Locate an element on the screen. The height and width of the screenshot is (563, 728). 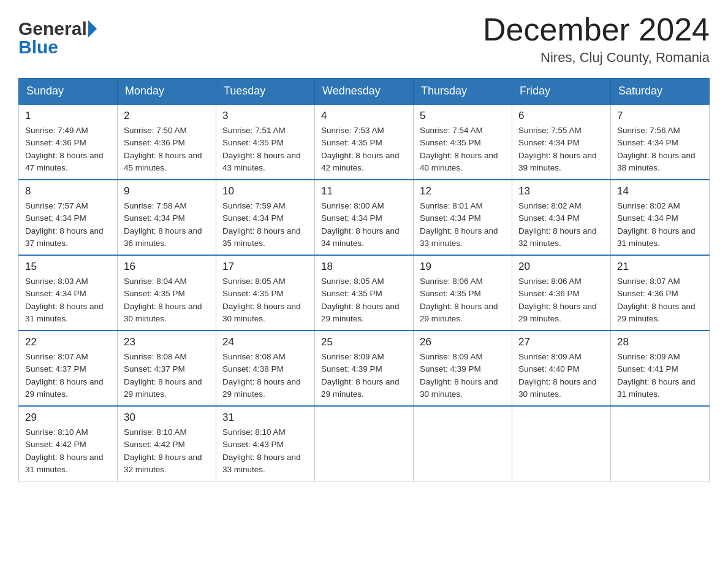
day-number: 6 is located at coordinates (561, 116).